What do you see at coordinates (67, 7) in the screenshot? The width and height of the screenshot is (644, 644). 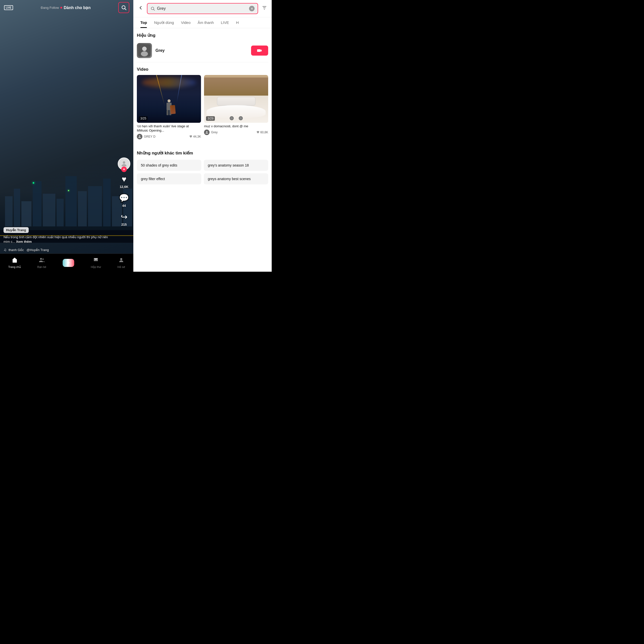 I see `top-bar: LIVE Đang Follow Dành cho bạn` at bounding box center [67, 7].